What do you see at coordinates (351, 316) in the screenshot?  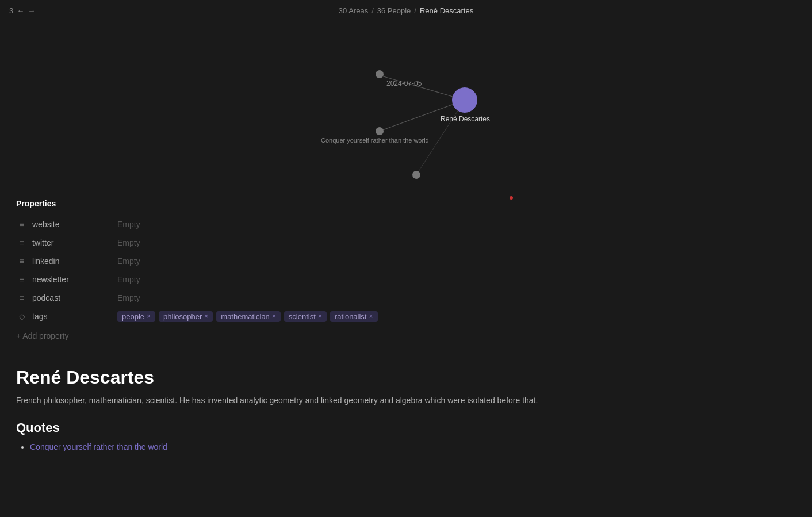 I see `tag-rationalist-label: rationalist` at bounding box center [351, 316].